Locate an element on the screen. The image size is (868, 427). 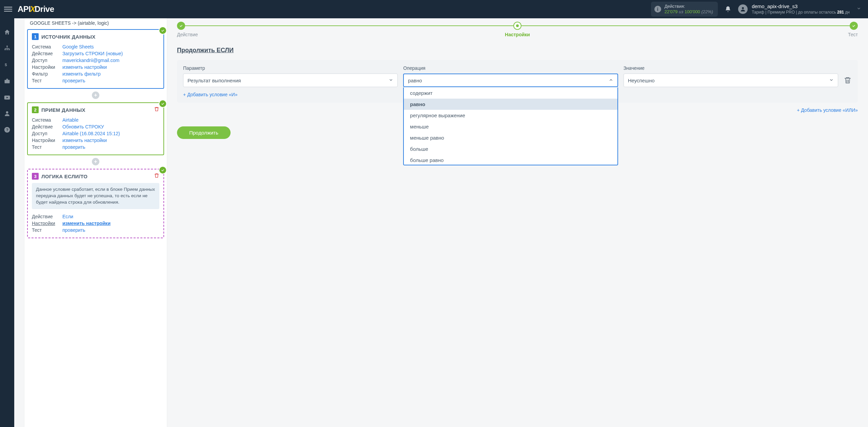
block-num: 2 is located at coordinates (35, 110).